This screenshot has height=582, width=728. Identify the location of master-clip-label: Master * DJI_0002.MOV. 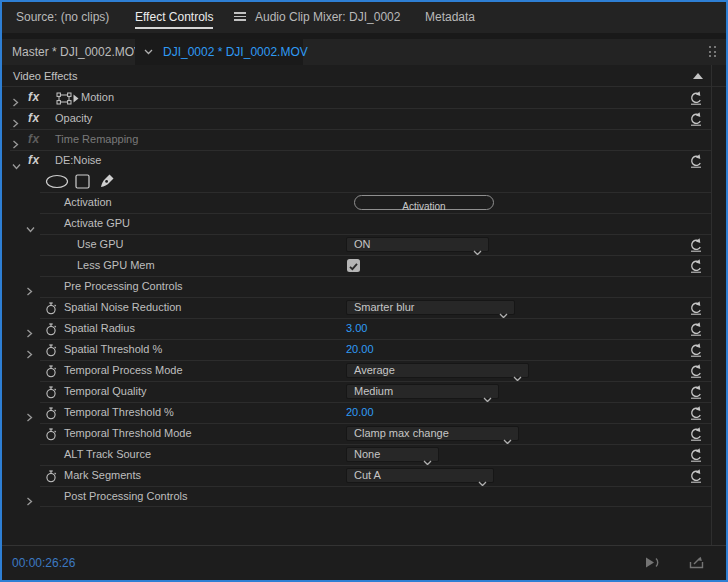
(77, 52).